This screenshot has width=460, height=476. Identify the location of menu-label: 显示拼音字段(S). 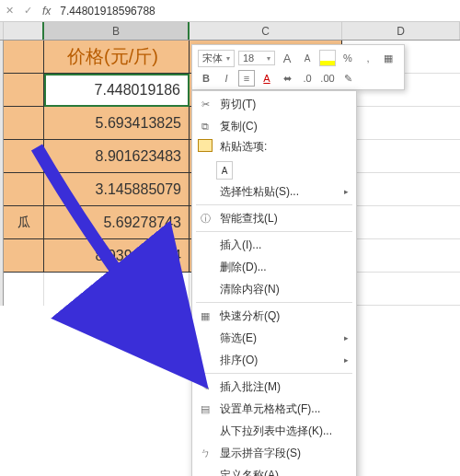
(260, 453).